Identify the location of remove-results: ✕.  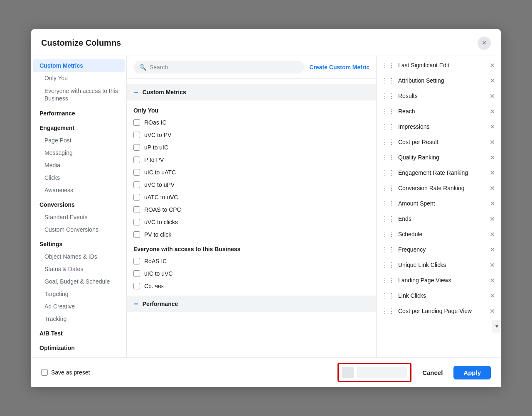
(492, 96).